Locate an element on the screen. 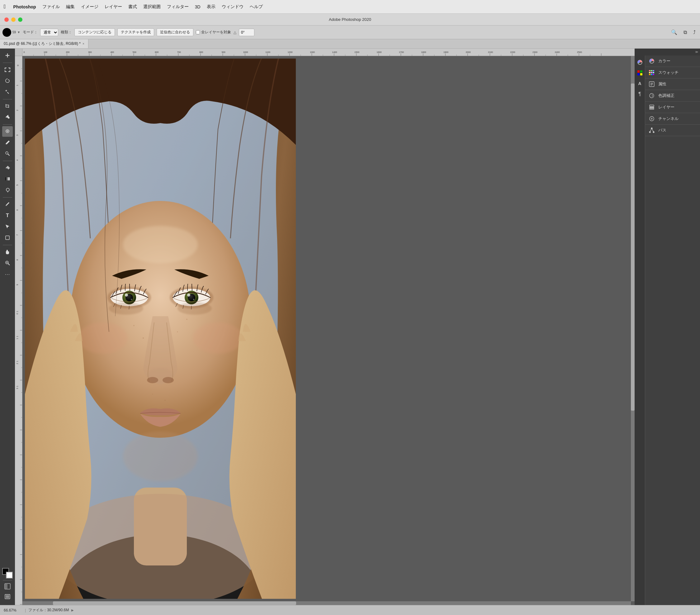  file-size-label: ファイル：30.2M/90.6M is located at coordinates (49, 610).